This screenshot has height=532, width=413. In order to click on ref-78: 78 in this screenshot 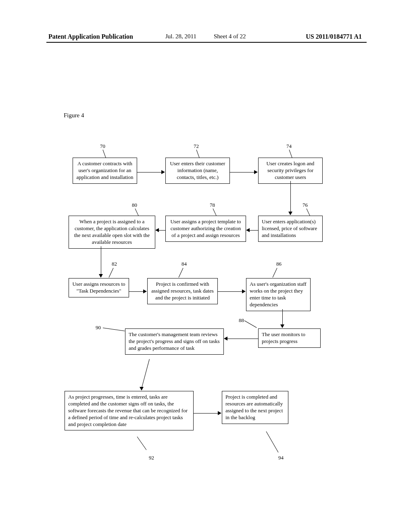, I will do `click(212, 205)`.